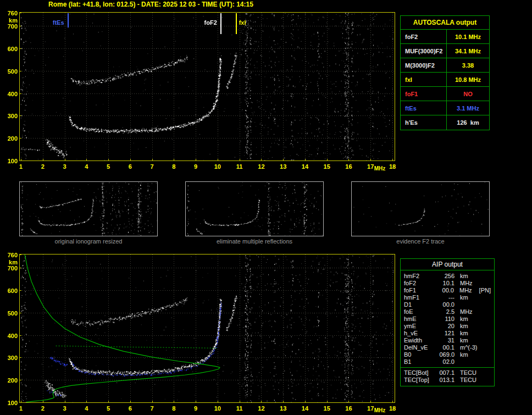  What do you see at coordinates (445, 373) in the screenshot?
I see `aip-value: 007.1` at bounding box center [445, 373].